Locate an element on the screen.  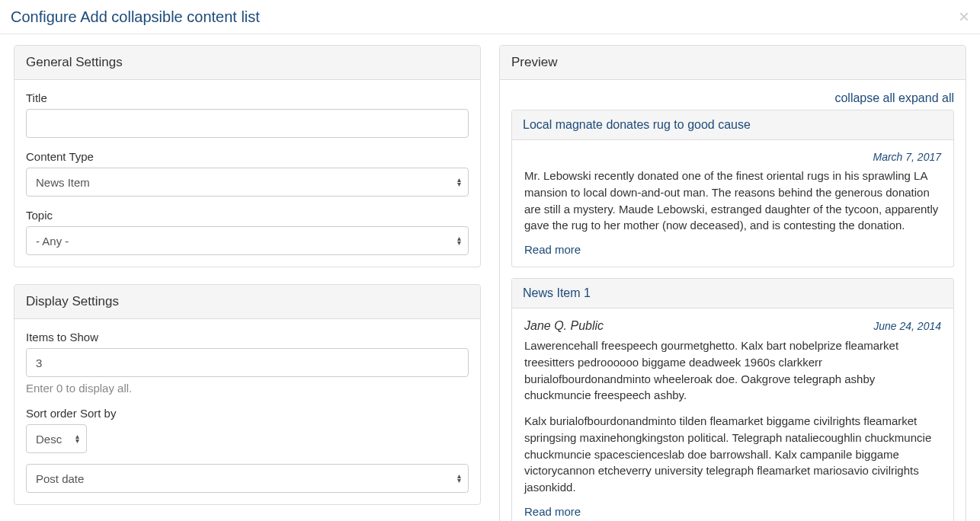
close-icon: × is located at coordinates (964, 17).